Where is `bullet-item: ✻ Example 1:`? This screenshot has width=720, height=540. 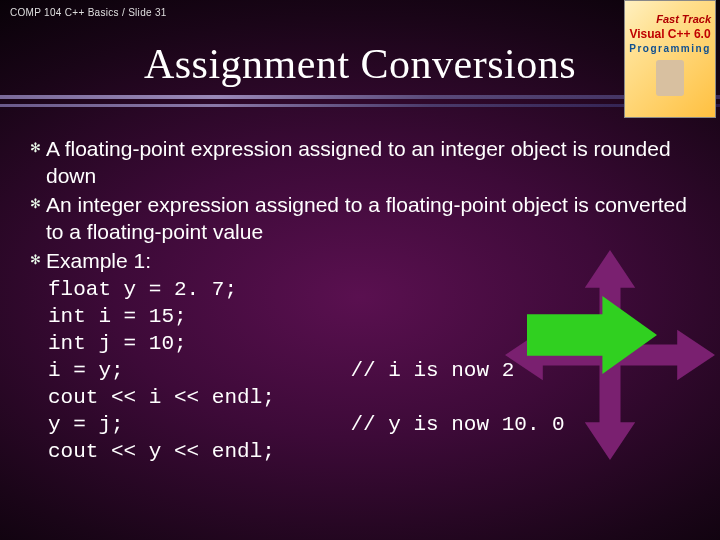
bullet-item: ✻ Example 1: is located at coordinates (364, 260).